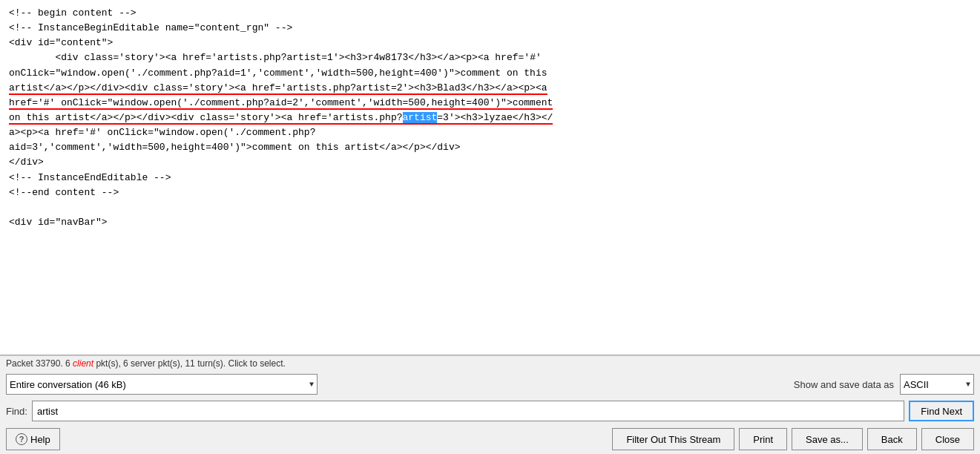 This screenshot has width=980, height=454. What do you see at coordinates (892, 439) in the screenshot?
I see `back-button: Back` at bounding box center [892, 439].